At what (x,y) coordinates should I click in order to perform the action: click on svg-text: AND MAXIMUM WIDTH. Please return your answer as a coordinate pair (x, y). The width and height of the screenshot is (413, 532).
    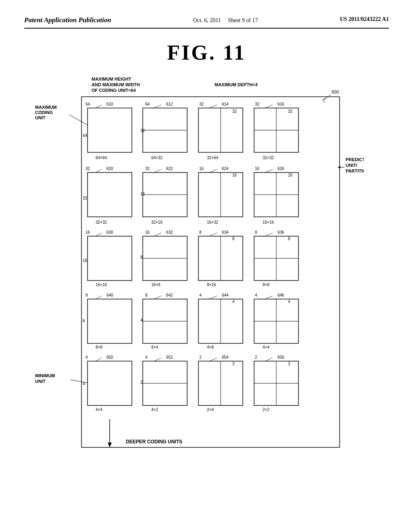
    Looking at the image, I should click on (116, 85).